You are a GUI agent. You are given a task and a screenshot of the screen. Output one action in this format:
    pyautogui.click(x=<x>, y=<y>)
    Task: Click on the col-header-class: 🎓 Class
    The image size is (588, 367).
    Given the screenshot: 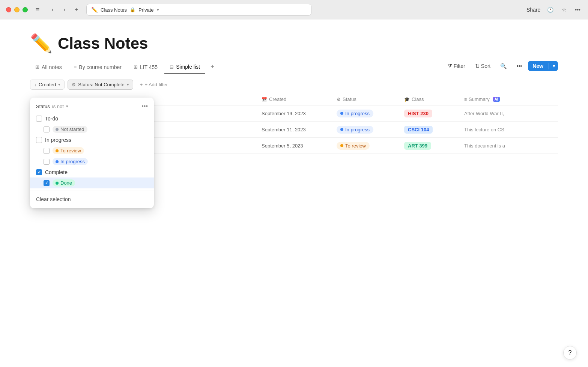 What is the action you would take?
    pyautogui.click(x=434, y=99)
    